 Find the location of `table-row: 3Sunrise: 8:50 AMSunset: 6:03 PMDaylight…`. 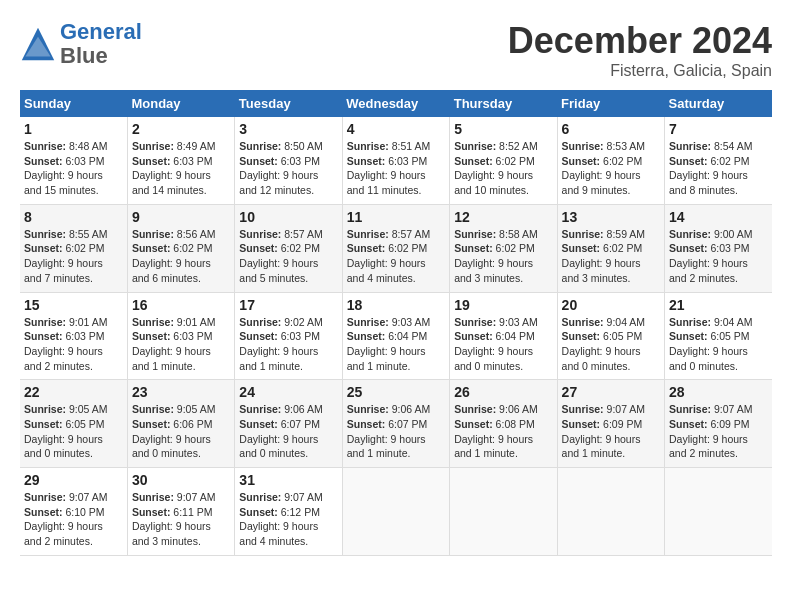

table-row: 3Sunrise: 8:50 AMSunset: 6:03 PMDaylight… is located at coordinates (288, 160).